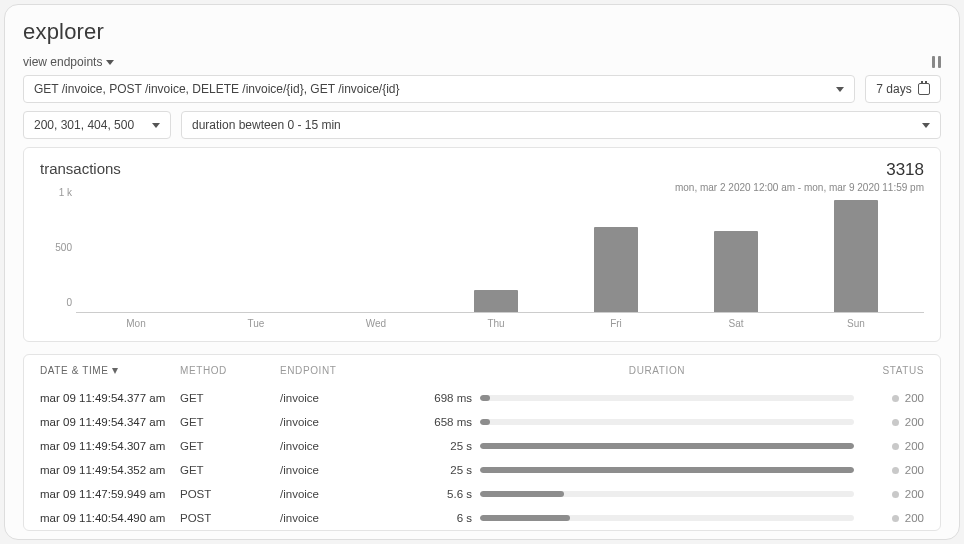  What do you see at coordinates (482, 89) in the screenshot?
I see `filter-row-1: GET /invoice, POST /invoice, DELETE /inv…` at bounding box center [482, 89].